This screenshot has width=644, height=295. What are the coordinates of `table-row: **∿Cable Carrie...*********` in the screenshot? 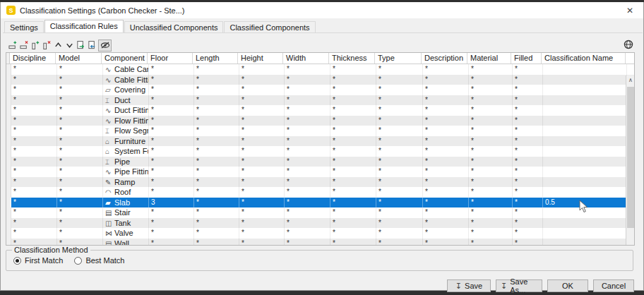 It's located at (321, 69).